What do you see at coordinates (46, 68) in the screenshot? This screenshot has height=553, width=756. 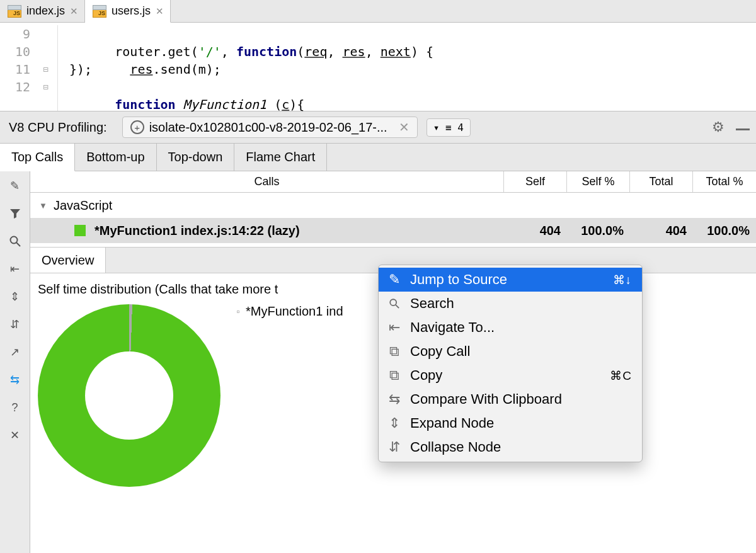 I see `fold-gutter: ⊟⊟` at bounding box center [46, 68].